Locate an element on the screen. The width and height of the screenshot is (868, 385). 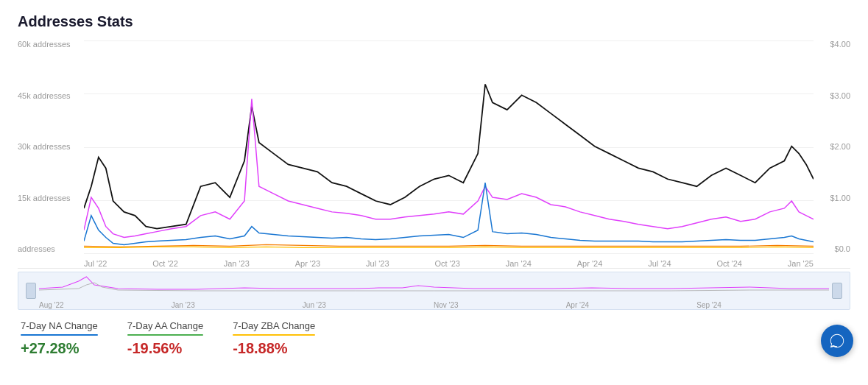
y-label-60k: 60k addresses is located at coordinates (44, 44).